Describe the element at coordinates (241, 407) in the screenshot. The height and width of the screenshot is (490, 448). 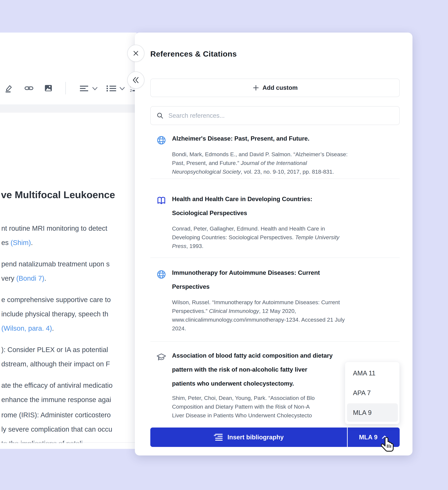
I see `citation-segment: Composition and Dietary Pattern with the…` at that location.